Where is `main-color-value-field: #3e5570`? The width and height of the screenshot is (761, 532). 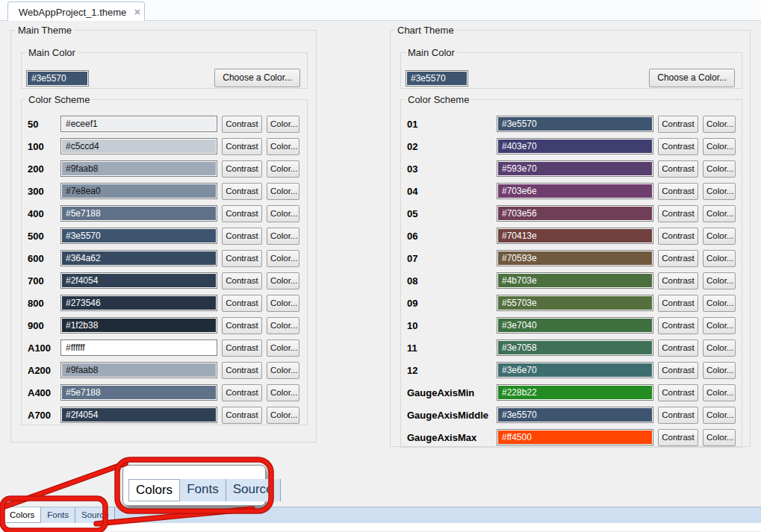 main-color-value-field: #3e5570 is located at coordinates (58, 78).